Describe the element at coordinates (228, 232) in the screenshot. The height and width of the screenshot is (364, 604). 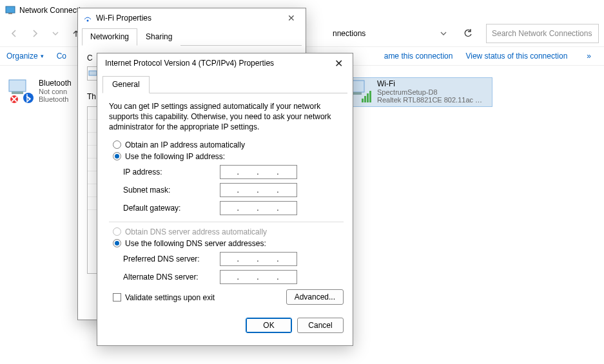
I see `radio-obtain-dns: Obtain DNS server address automatically` at that location.